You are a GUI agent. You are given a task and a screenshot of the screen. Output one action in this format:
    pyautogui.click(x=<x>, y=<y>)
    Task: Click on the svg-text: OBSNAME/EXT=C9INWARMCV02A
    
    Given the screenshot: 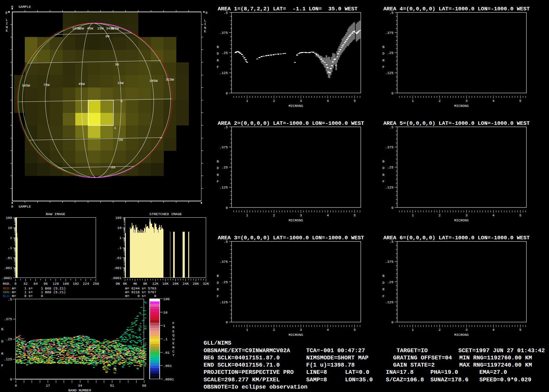 What is the action you would take?
    pyautogui.click(x=247, y=351)
    